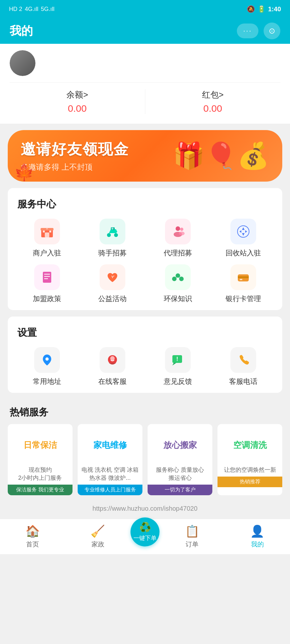 The height and width of the screenshot is (644, 290). What do you see at coordinates (264, 9) in the screenshot?
I see `status-right: 🔕 🔋 1:40` at bounding box center [264, 9].